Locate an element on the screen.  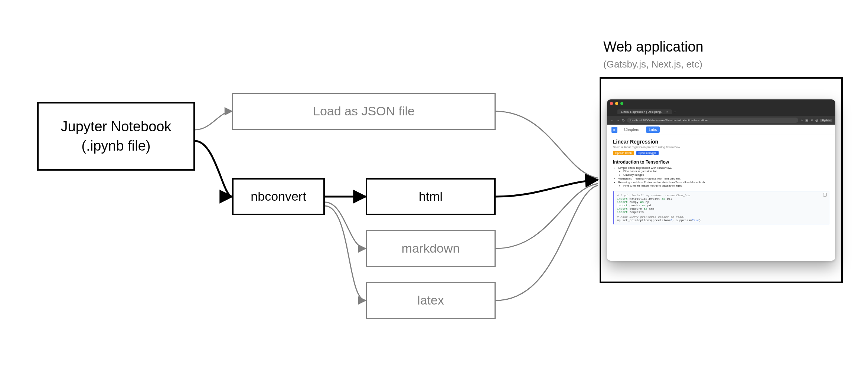
node-latex: latex is located at coordinates (431, 300).